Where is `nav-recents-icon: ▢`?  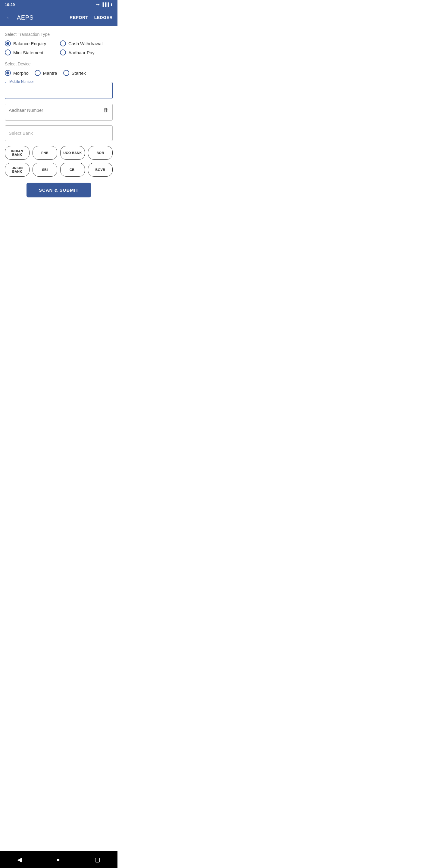
nav-recents-icon: ▢ is located at coordinates (98, 860).